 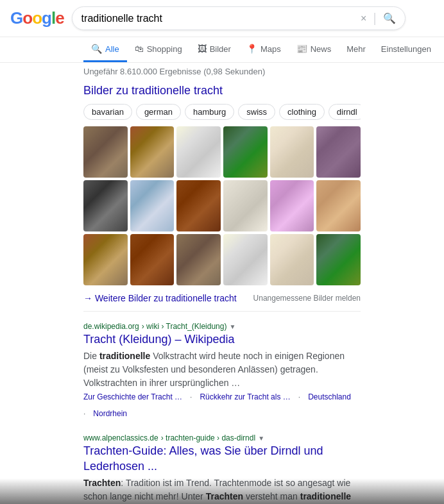 What do you see at coordinates (379, 18) in the screenshot?
I see `search-icons: × | 🔍` at bounding box center [379, 18].